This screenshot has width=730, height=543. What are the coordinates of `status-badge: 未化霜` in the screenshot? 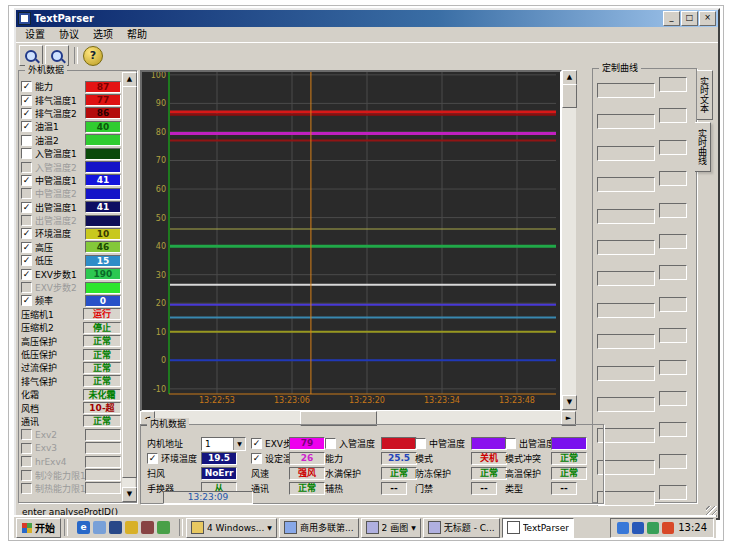 It's located at (102, 395).